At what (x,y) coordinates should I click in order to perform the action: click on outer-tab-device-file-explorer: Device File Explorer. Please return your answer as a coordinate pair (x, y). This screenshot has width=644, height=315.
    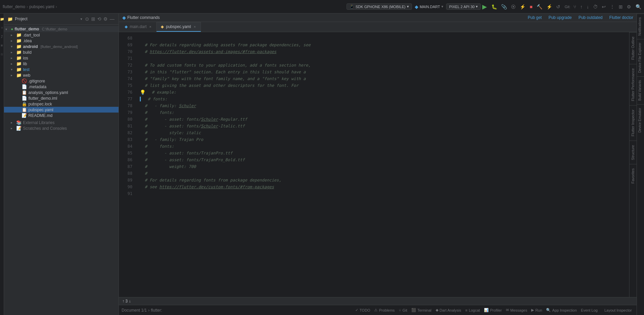
    Looking at the image, I should click on (640, 57).